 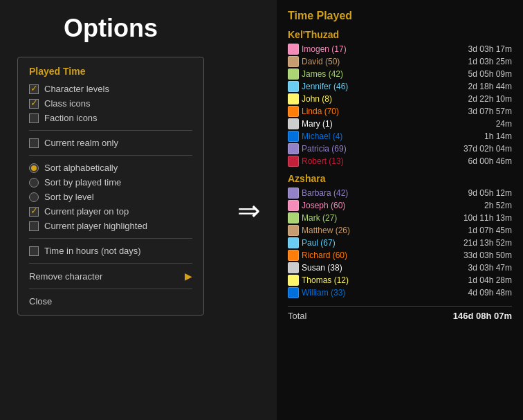 I want to click on char-time: 3d 07h 57m, so click(x=477, y=111).